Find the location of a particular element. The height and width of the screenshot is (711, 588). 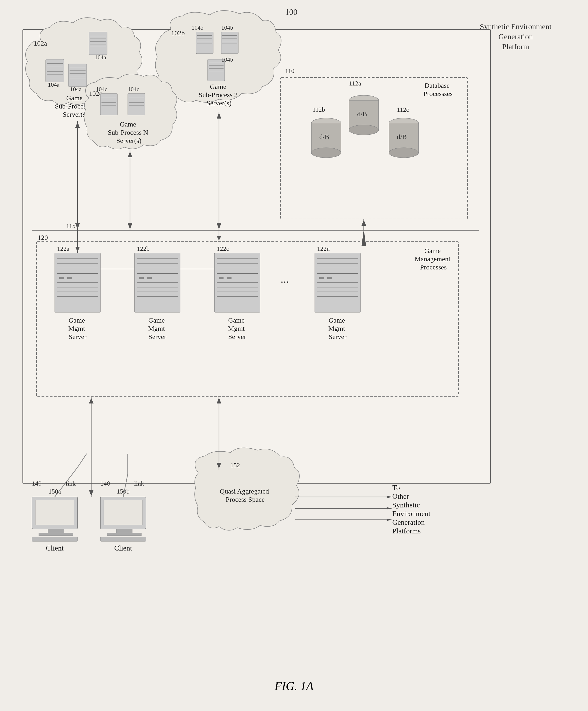

server-104b-1: 104b is located at coordinates (203, 39).